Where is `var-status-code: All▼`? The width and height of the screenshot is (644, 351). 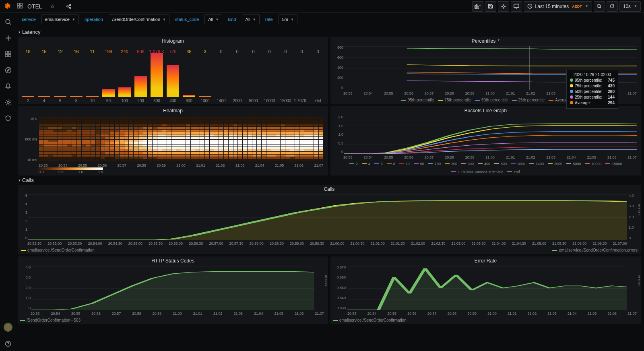 var-status-code: All▼ is located at coordinates (213, 19).